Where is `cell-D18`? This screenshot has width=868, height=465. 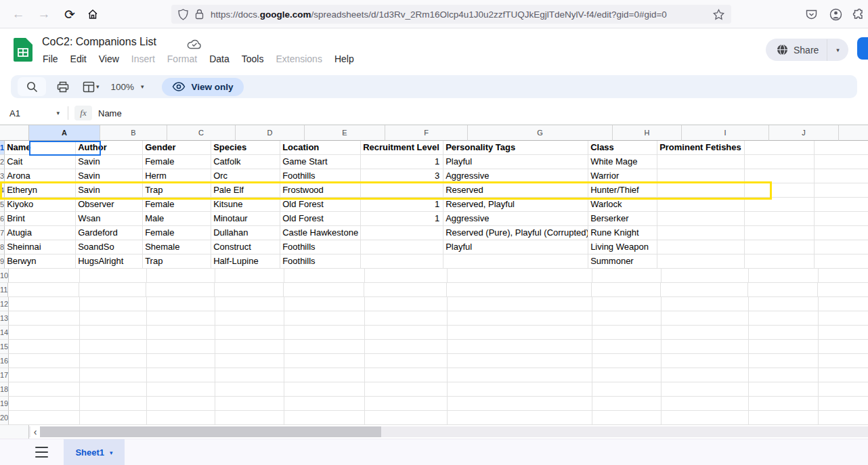
cell-D18 is located at coordinates (250, 390).